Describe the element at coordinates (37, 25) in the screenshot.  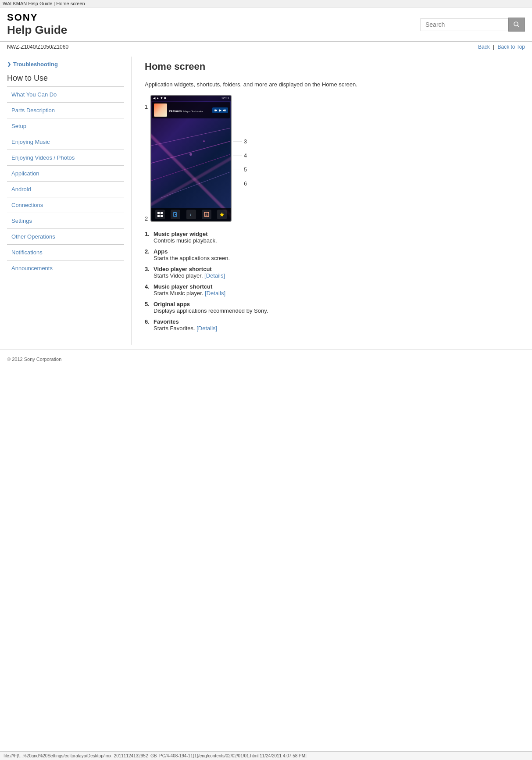
I see `header-left: SONY Help Guide` at that location.